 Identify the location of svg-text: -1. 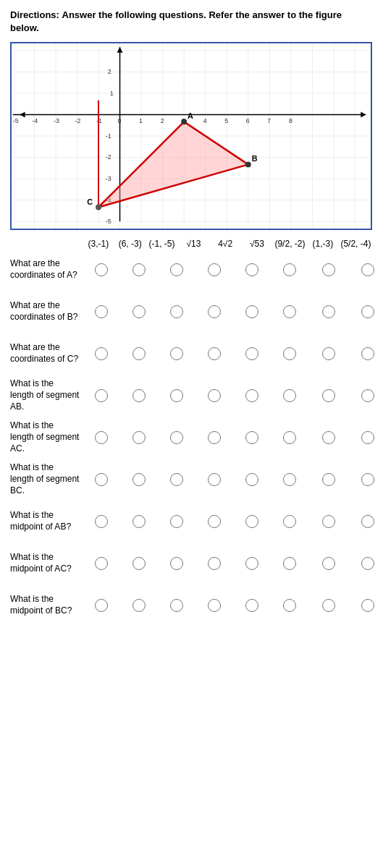
(109, 136).